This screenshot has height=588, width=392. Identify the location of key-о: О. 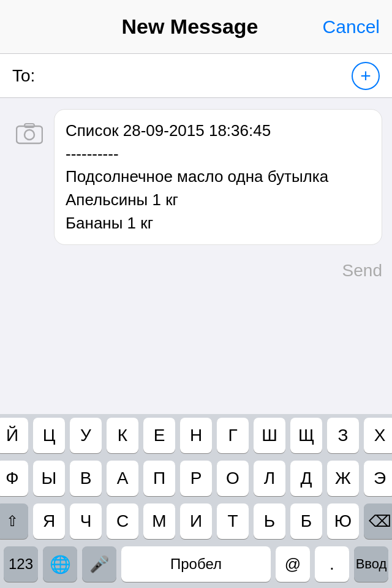
(233, 478).